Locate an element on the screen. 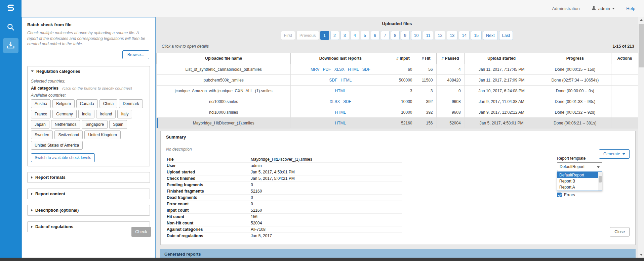 This screenshot has width=644, height=261. report-link-mrv: MRV is located at coordinates (315, 69).